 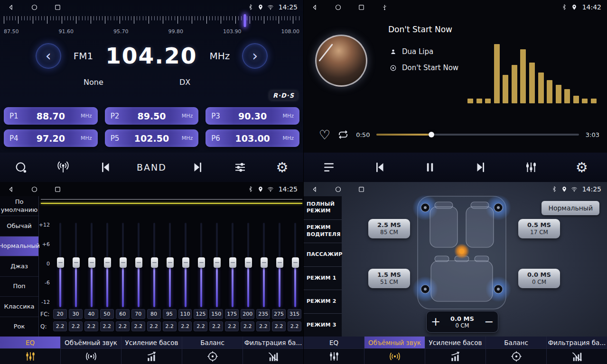 What do you see at coordinates (430, 167) in the screenshot?
I see `pause-button` at bounding box center [430, 167].